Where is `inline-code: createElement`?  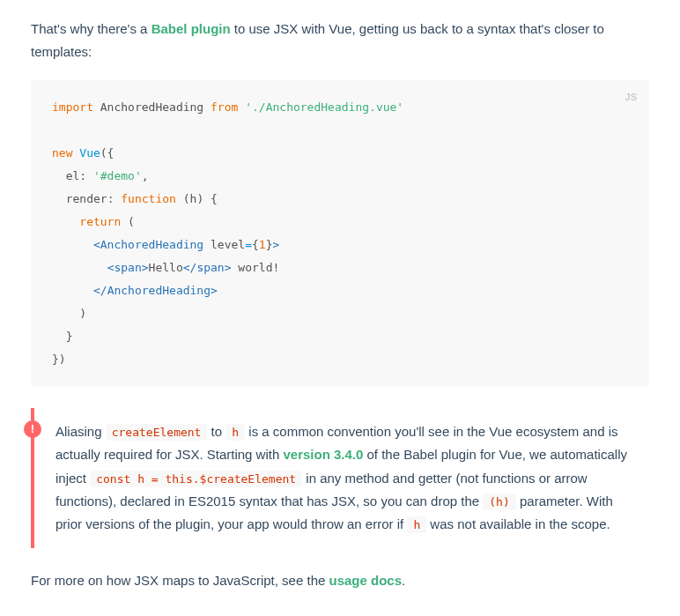
inline-code: createElement is located at coordinates (157, 432).